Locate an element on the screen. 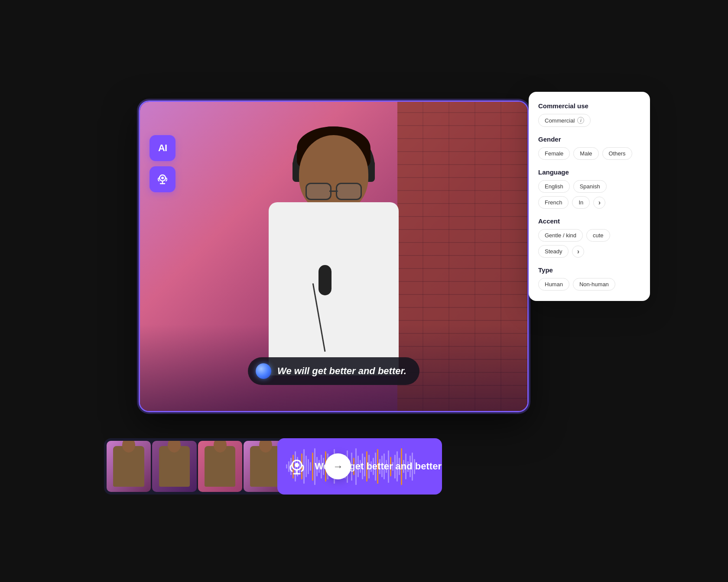 Image resolution: width=728 pixels, height=582 pixels. type-label: Type is located at coordinates (589, 270).